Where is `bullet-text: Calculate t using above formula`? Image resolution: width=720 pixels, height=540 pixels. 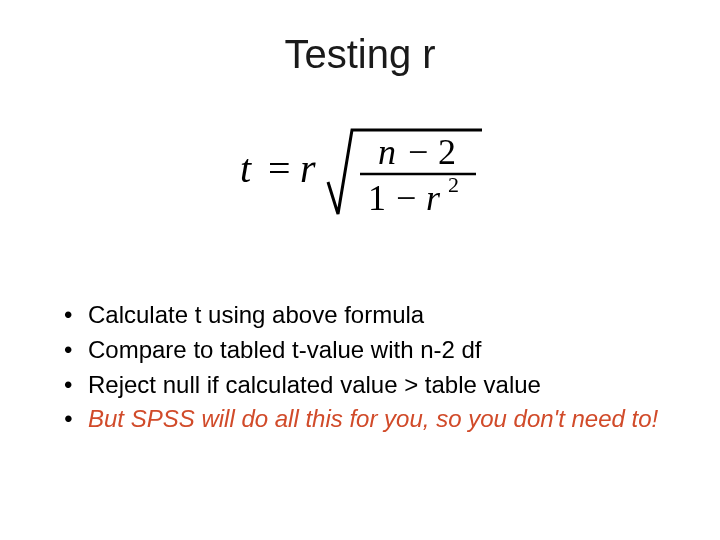 bullet-text: Calculate t using above formula is located at coordinates (256, 314).